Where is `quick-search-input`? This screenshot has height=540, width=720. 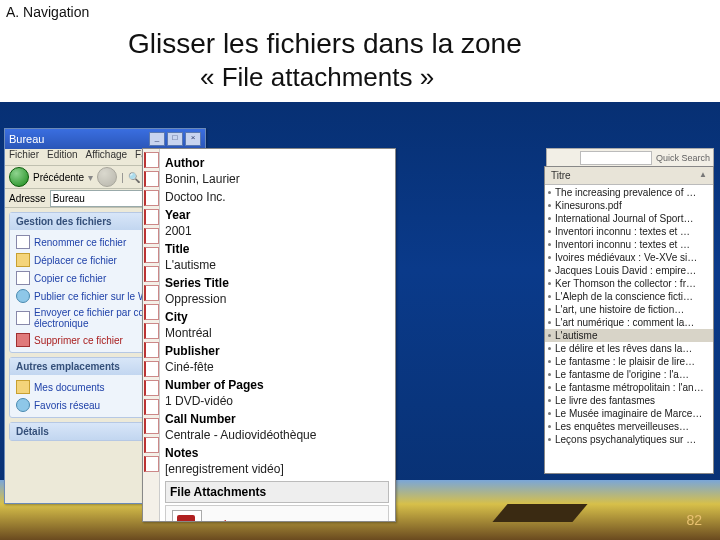
quick-search-input is located at coordinates (616, 158).